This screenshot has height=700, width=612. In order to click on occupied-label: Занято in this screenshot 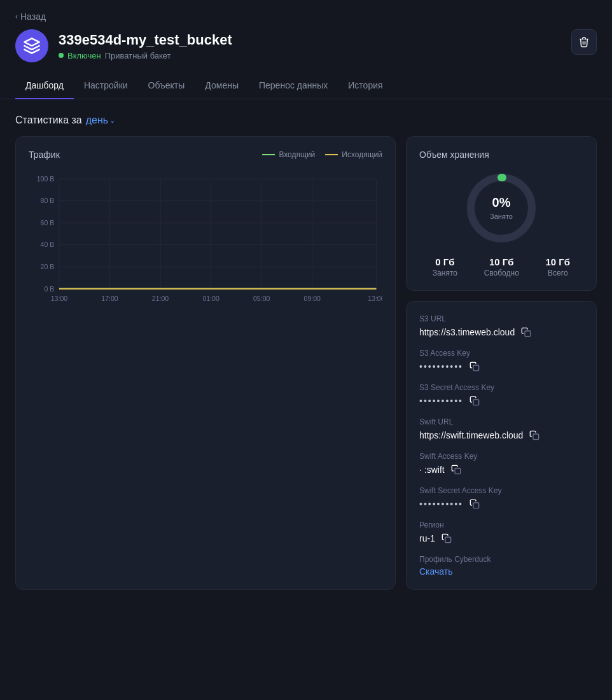, I will do `click(445, 273)`.